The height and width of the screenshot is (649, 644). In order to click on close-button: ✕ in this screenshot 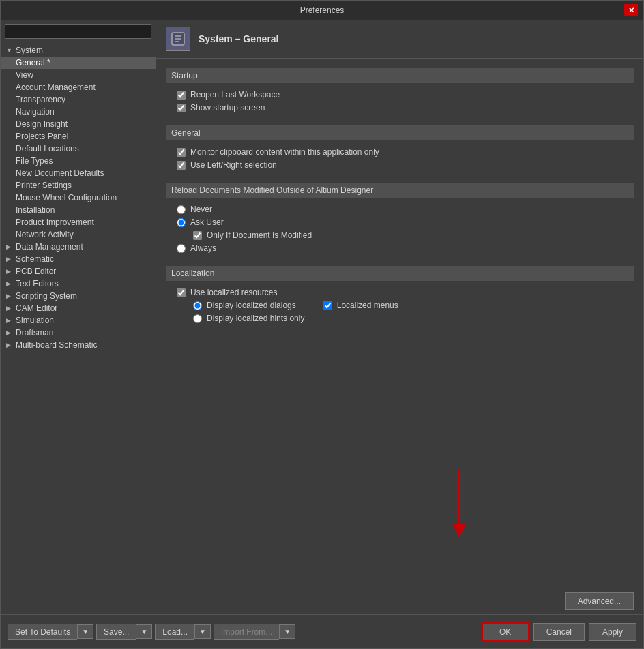, I will do `click(631, 10)`.